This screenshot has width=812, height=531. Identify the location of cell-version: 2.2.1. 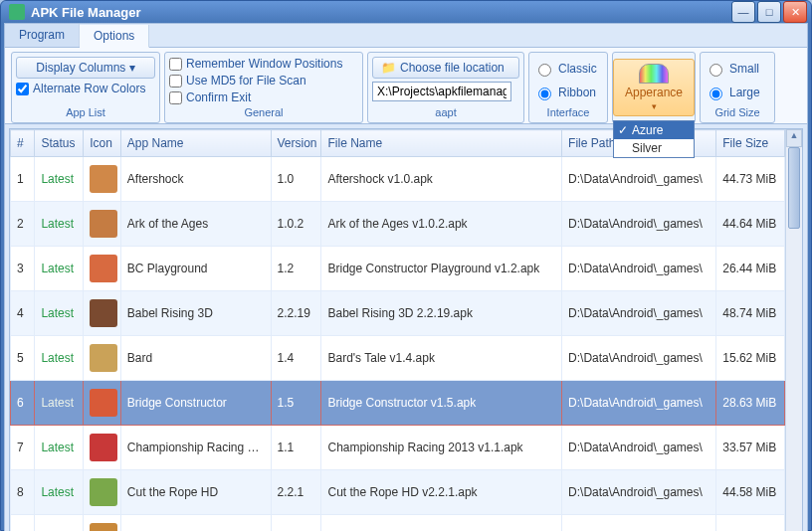
(297, 493).